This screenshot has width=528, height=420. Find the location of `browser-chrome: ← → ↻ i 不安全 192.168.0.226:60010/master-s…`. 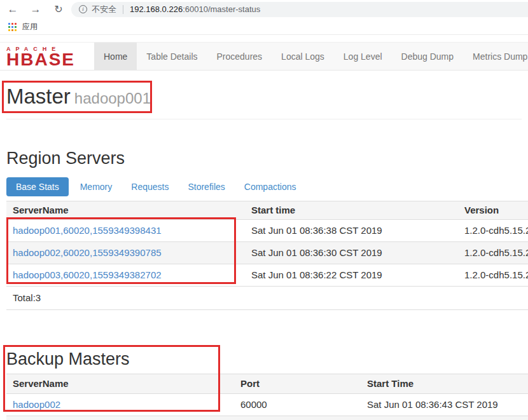

browser-chrome: ← → ↻ i 不安全 192.168.0.226:60010/master-s… is located at coordinates (264, 18).